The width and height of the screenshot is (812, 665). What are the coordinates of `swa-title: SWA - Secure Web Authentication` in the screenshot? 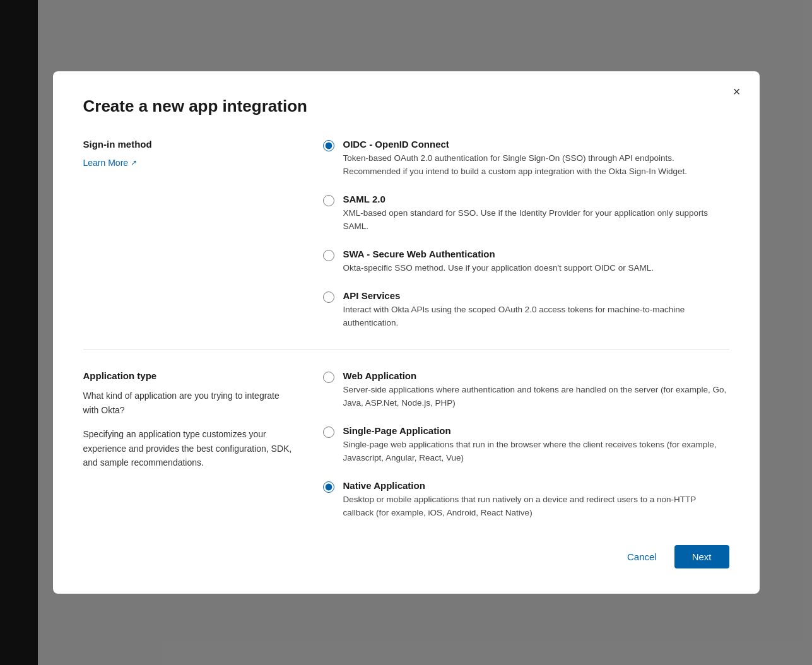 It's located at (498, 254).